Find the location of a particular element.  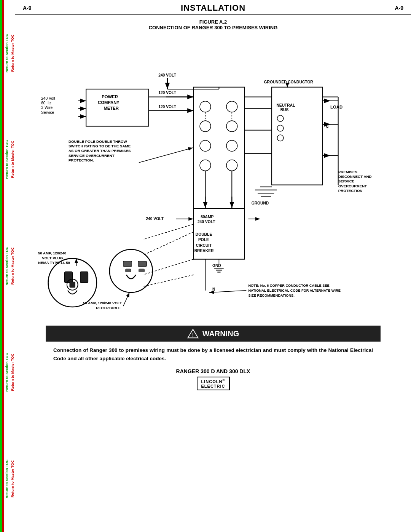

svg-text: PROTECTION. is located at coordinates (81, 160).